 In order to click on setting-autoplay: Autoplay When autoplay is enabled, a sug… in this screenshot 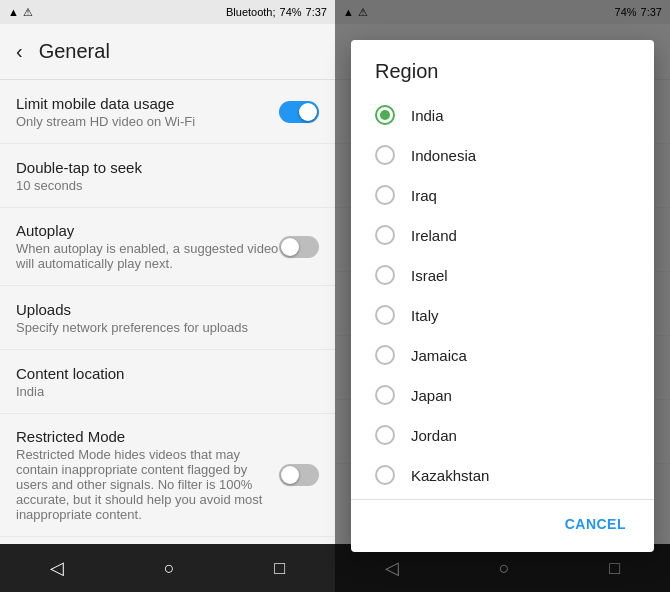, I will do `click(168, 247)`.